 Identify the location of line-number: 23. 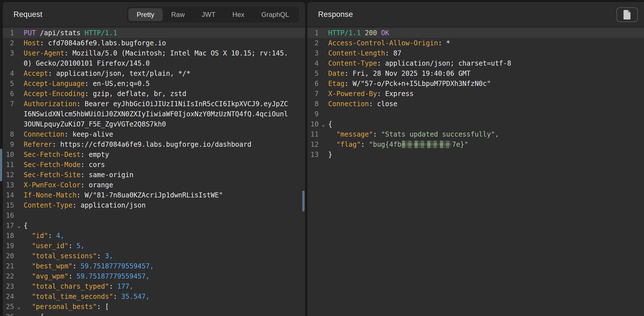
(8, 286).